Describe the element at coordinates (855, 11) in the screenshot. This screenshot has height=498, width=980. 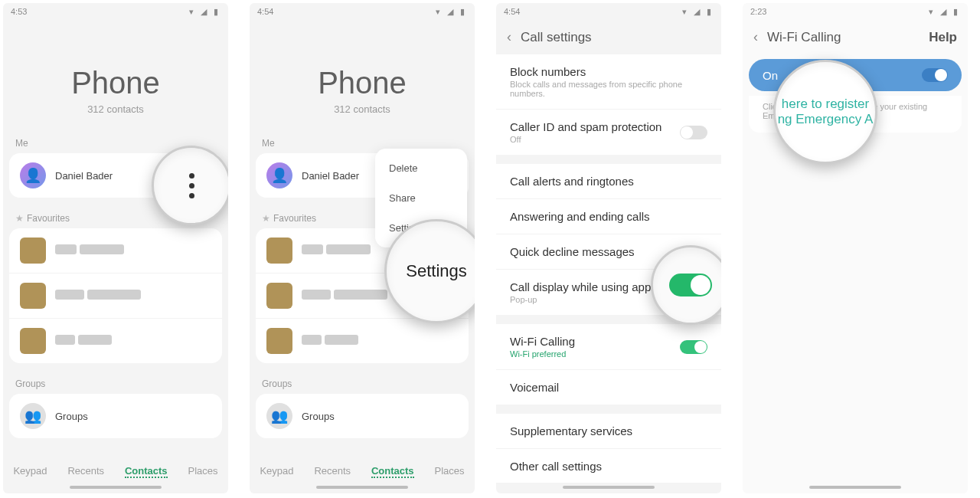
I see `status-bar: 2:23 ▾ ◢ ▮` at that location.